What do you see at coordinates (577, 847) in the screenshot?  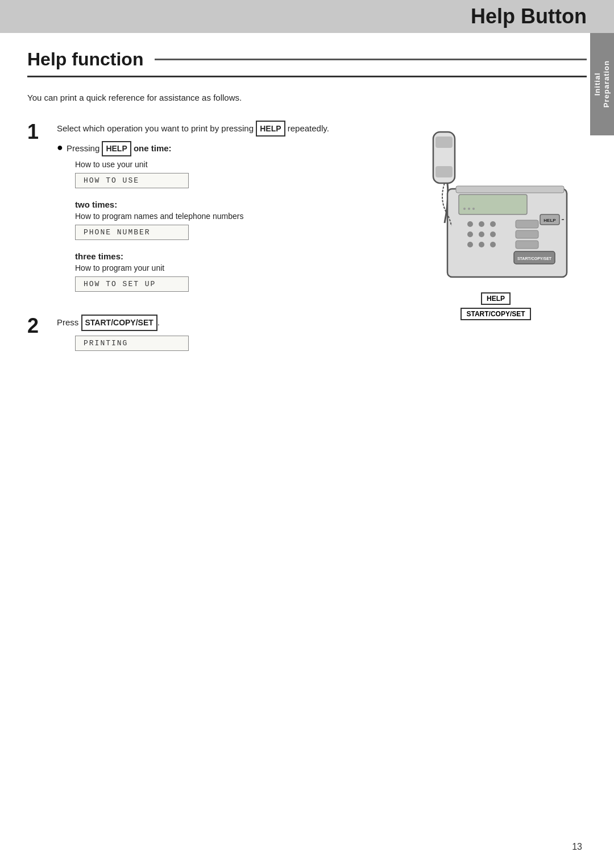 I see `page-number: 13` at bounding box center [577, 847].